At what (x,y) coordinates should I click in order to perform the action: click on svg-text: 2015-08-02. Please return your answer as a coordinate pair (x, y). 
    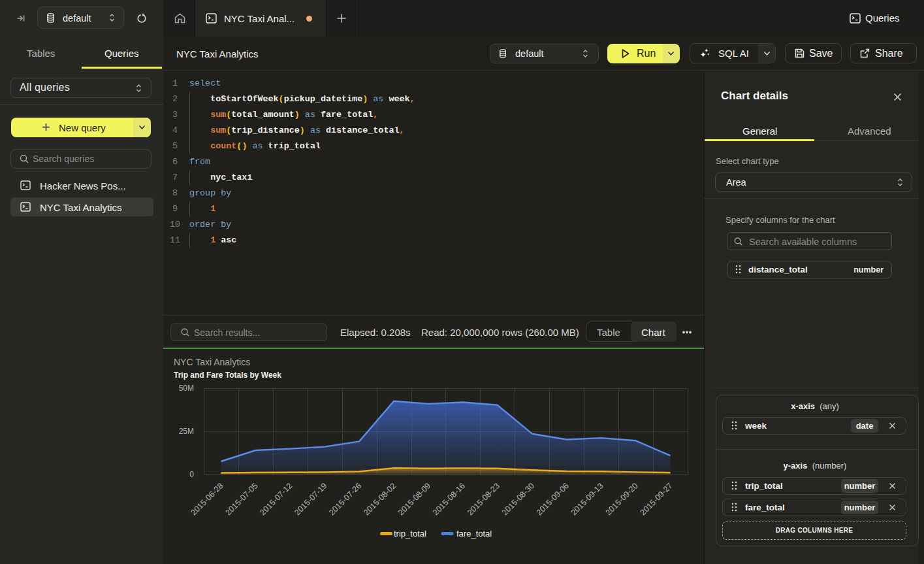
    Looking at the image, I should click on (380, 499).